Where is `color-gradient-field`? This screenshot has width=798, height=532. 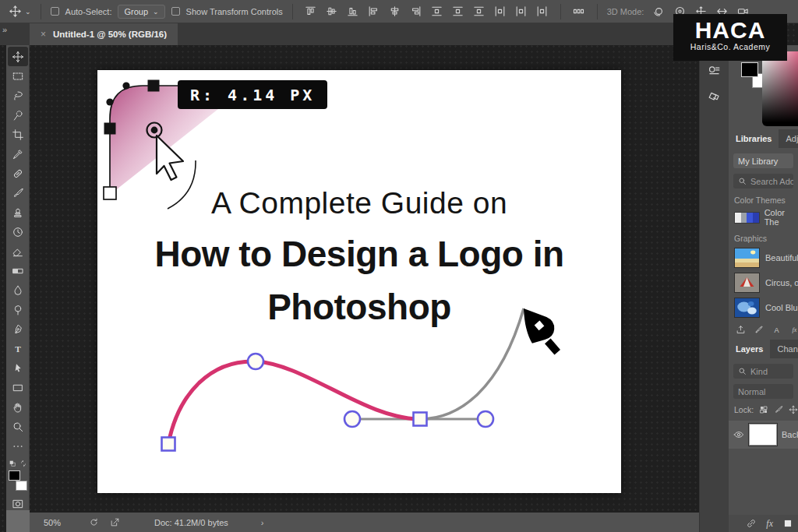 color-gradient-field is located at coordinates (780, 89).